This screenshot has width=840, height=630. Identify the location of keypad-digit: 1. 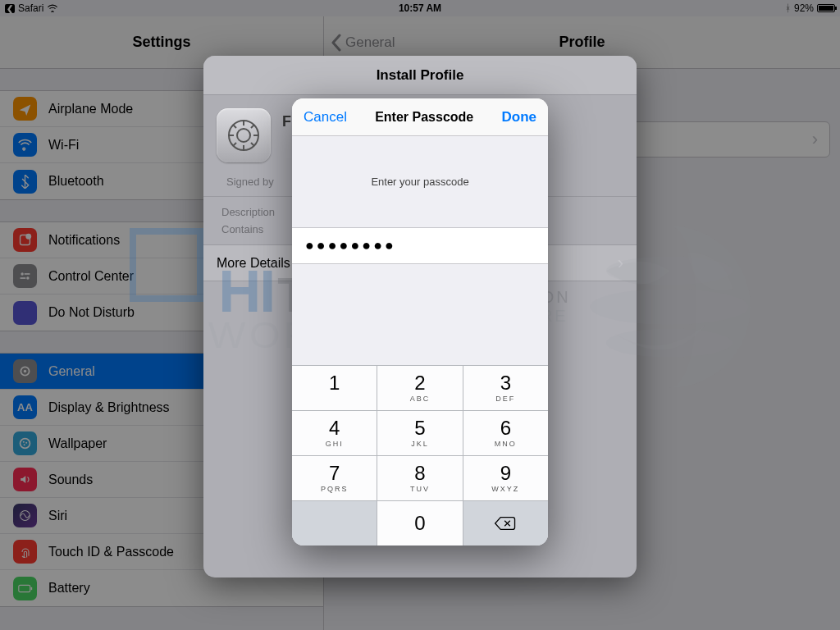
(335, 383).